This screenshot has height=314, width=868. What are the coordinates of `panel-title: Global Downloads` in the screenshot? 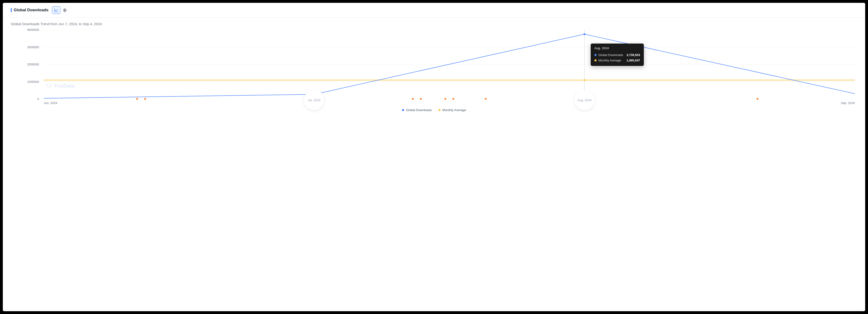 It's located at (31, 10).